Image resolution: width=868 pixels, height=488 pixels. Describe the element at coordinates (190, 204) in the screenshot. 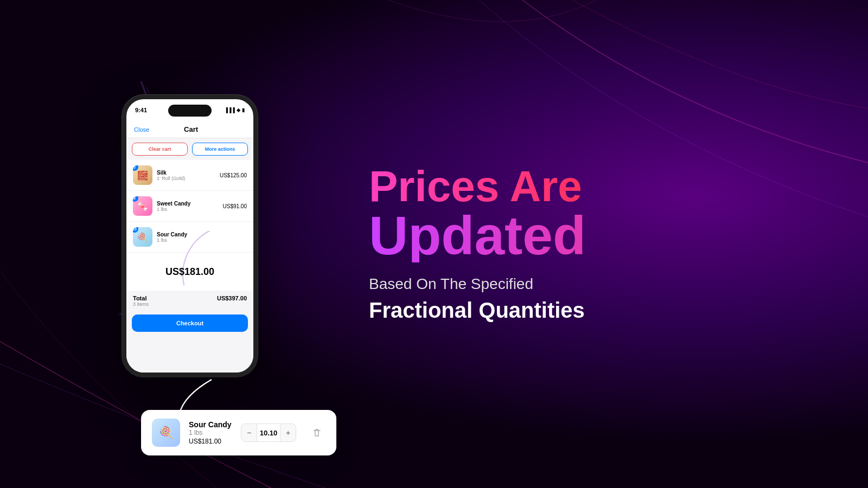

I see `item-name-sweet-candy: Sweet Candy` at that location.